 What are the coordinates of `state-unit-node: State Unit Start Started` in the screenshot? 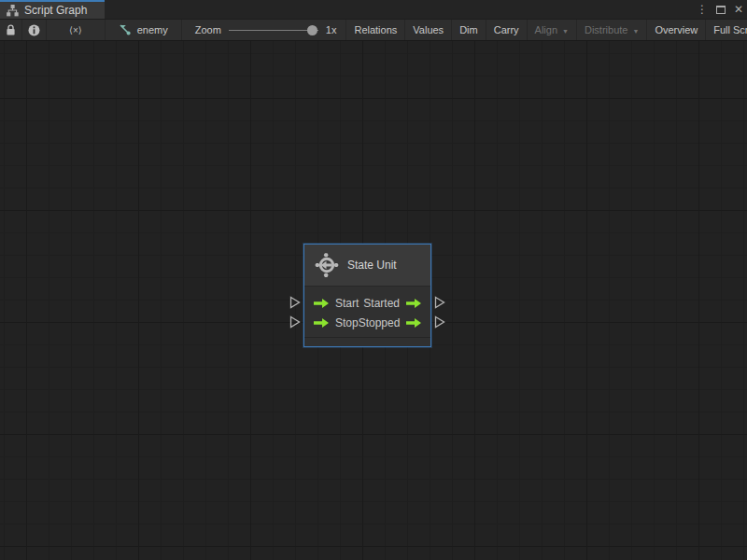 It's located at (368, 295).